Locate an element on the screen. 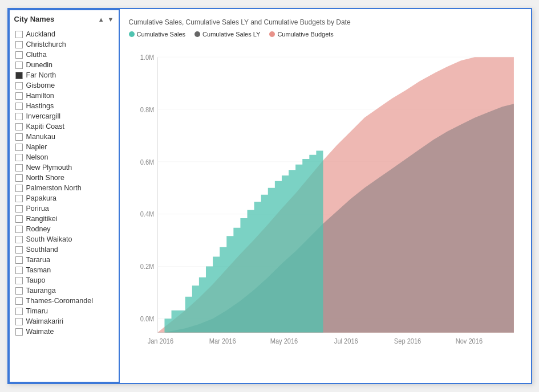  legend-item: Cumulative Sales LY is located at coordinates (227, 34).